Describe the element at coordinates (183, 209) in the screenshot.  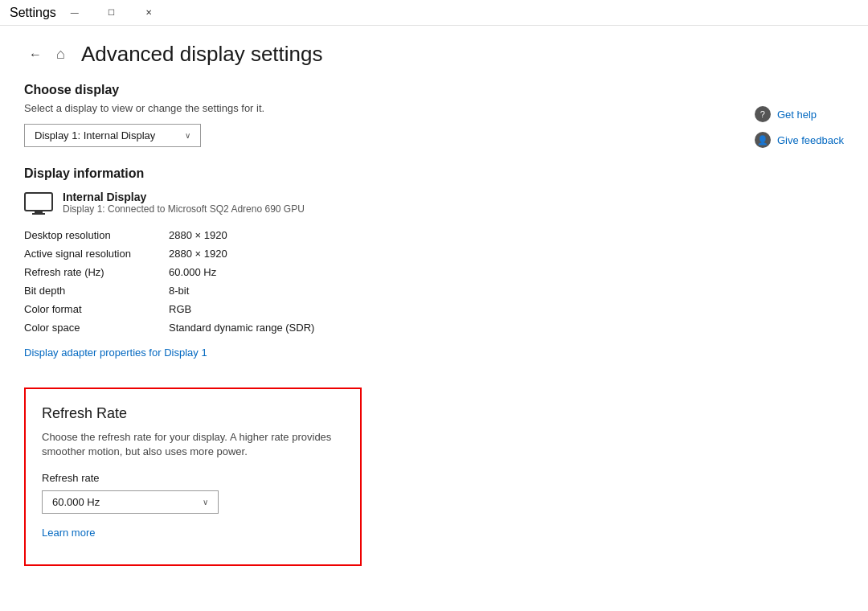
I see `display-connection-info: Display 1: Connected to Microsoft SQ2 Ad…` at that location.